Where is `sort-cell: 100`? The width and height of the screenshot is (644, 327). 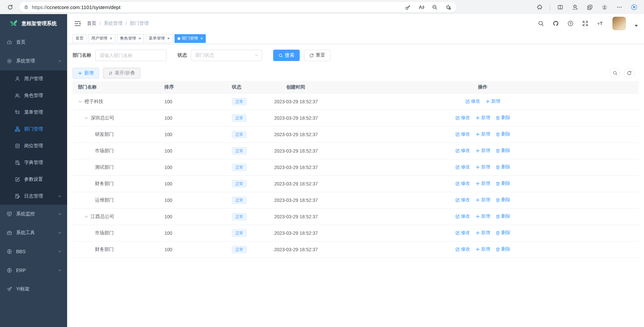 sort-cell: 100 is located at coordinates (198, 233).